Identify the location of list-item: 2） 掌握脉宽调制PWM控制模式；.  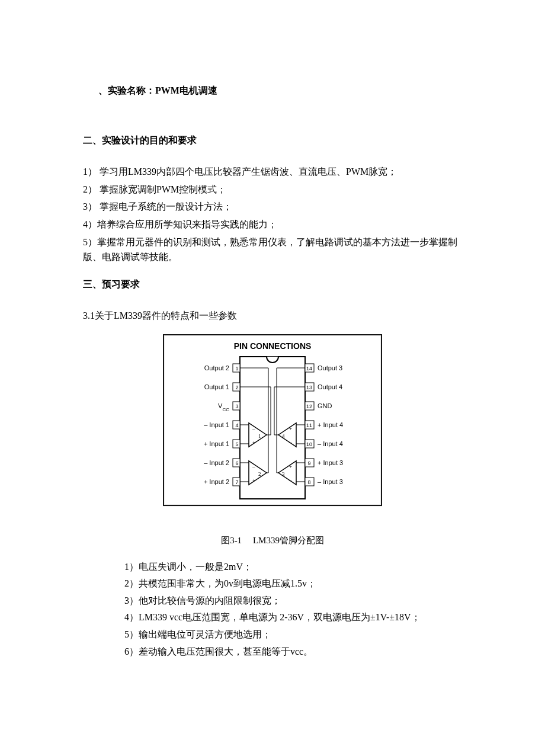
(272, 190).